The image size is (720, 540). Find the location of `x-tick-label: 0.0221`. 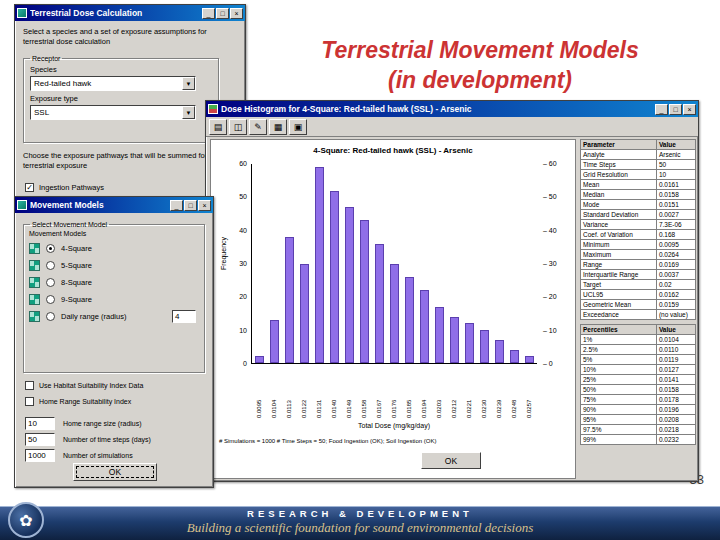

x-tick-label: 0.0221 is located at coordinates (469, 392).